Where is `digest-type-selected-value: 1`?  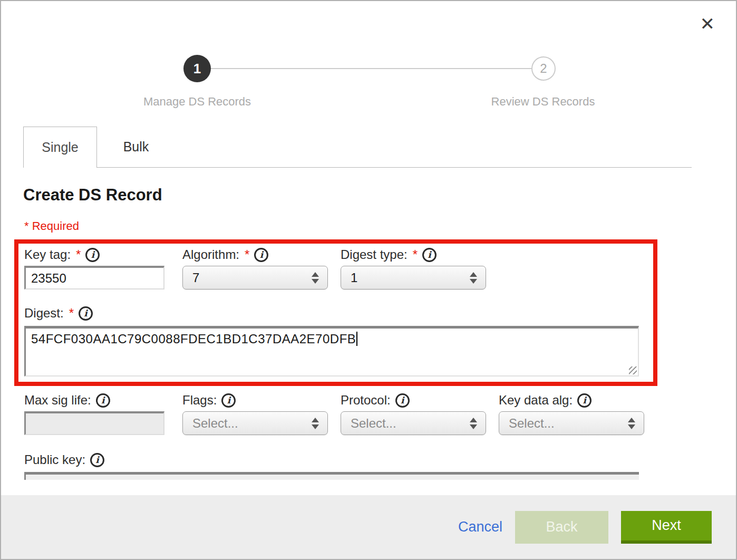
digest-type-selected-value: 1 is located at coordinates (354, 278).